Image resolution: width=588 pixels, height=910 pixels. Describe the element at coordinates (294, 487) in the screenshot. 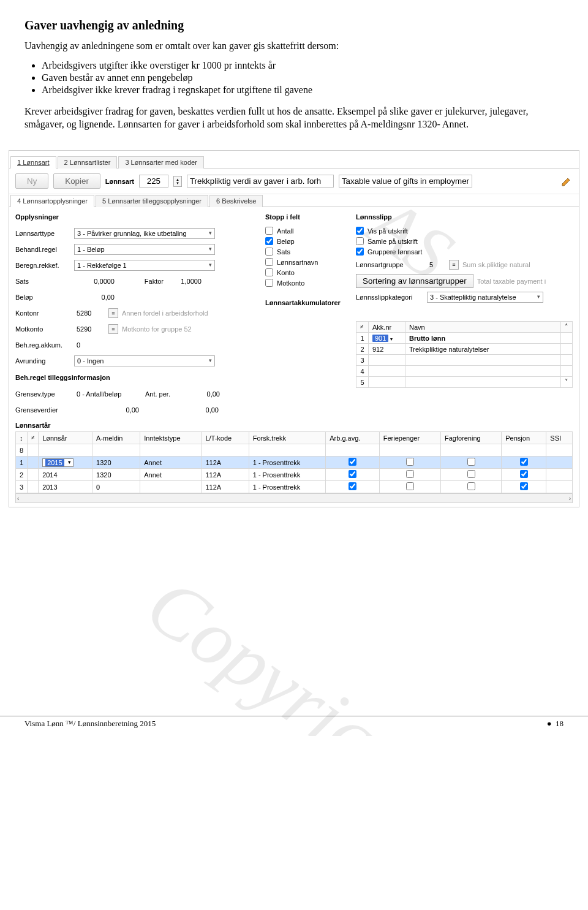

I see `table-row: 320130112A1 - Prosenttrekk` at that location.